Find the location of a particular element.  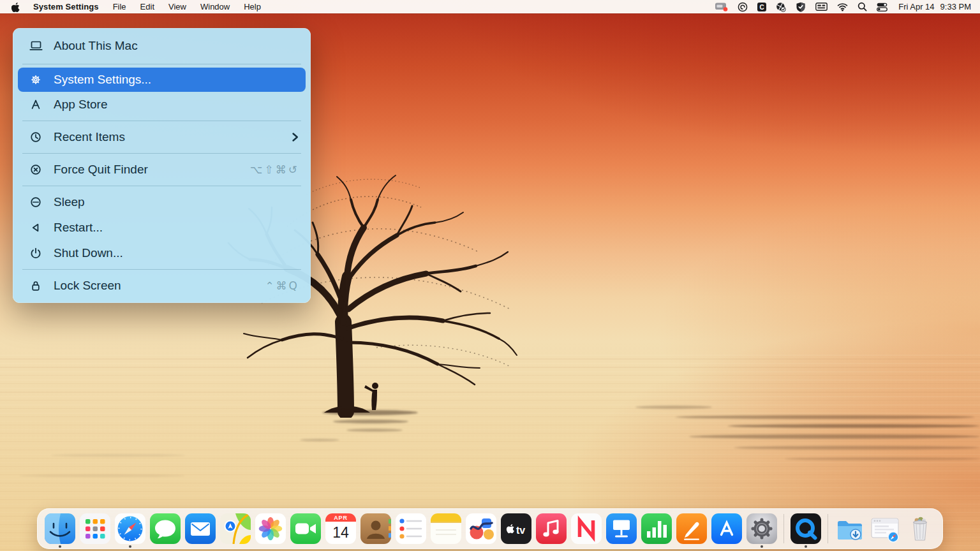

finder-icon is located at coordinates (60, 529).